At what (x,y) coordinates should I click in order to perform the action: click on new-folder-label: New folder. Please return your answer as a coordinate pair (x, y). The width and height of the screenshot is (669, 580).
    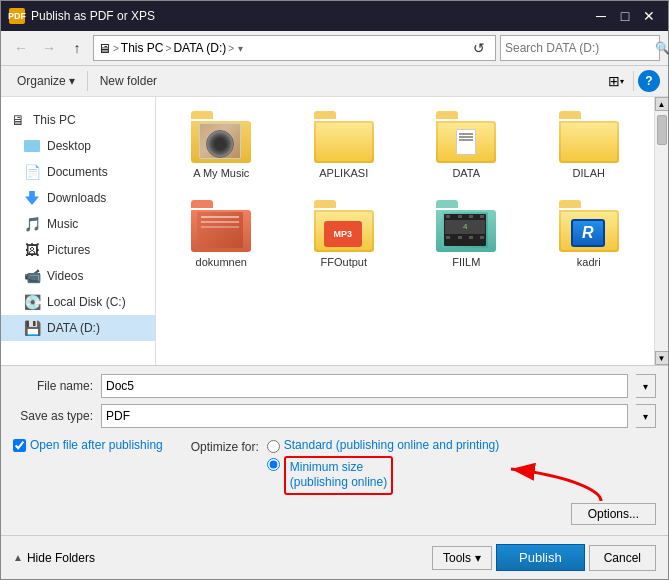
    Looking at the image, I should click on (128, 81).